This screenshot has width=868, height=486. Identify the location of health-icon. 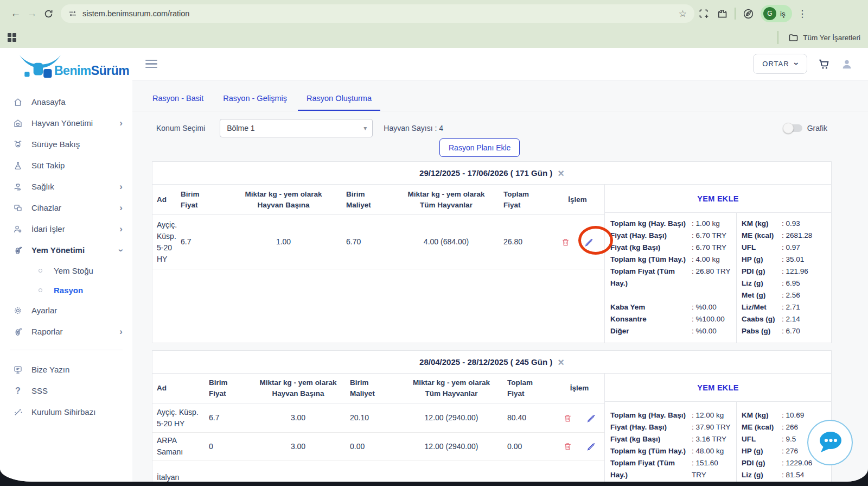
(18, 187).